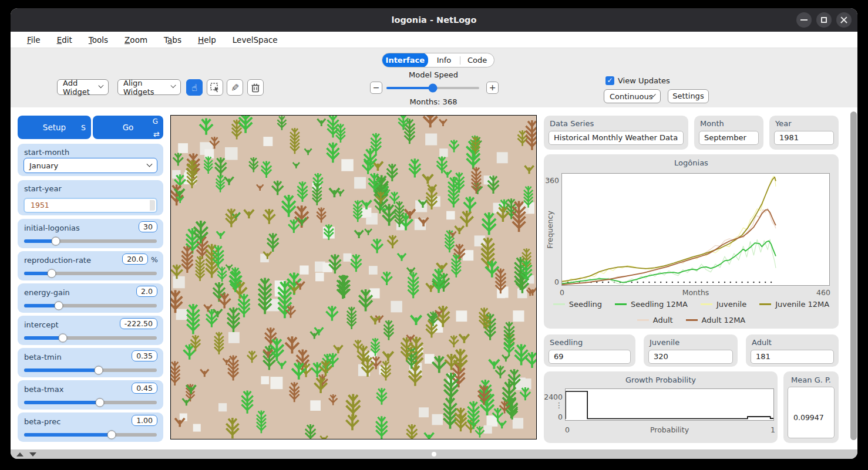 The image size is (868, 470). Describe the element at coordinates (434, 20) in the screenshot. I see `window-title: logonia - NetLogo` at that location.